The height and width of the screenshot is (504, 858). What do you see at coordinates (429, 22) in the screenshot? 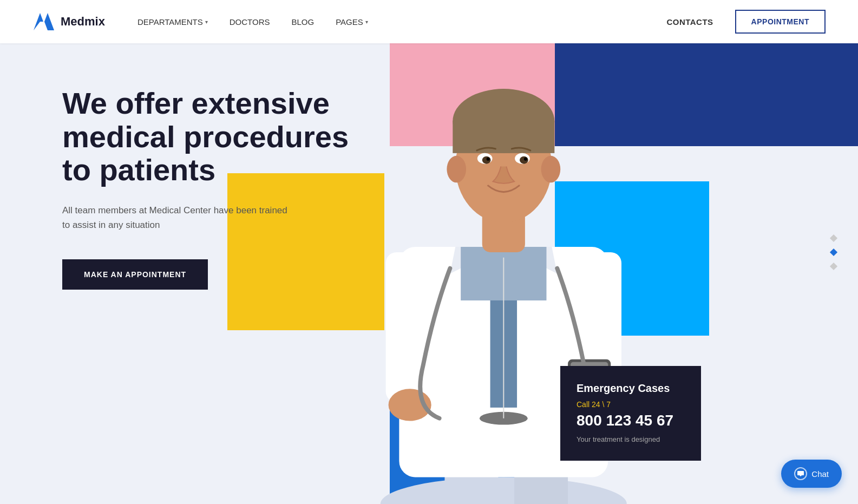
I see `navigation: Medmix DEPARTAMENTS ▾ DOCTORS BLOG PAGES…` at bounding box center [429, 22].